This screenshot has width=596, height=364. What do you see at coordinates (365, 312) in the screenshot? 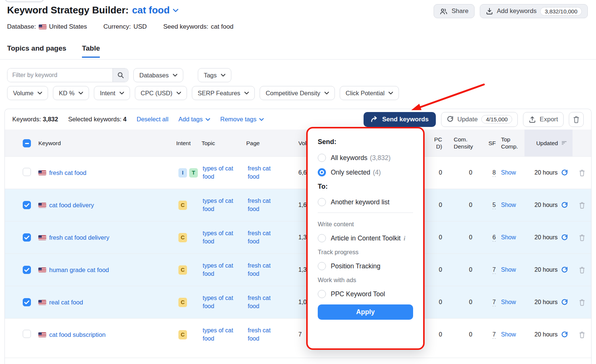
I see `apply-button: Apply` at bounding box center [365, 312].